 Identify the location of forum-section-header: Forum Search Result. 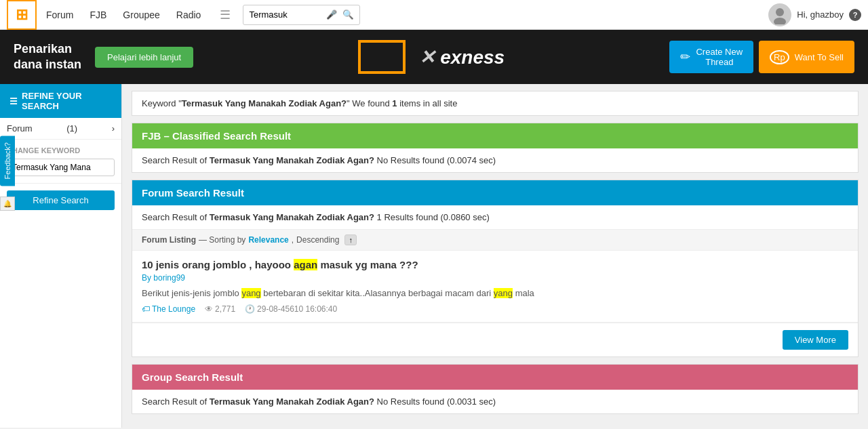
(495, 192).